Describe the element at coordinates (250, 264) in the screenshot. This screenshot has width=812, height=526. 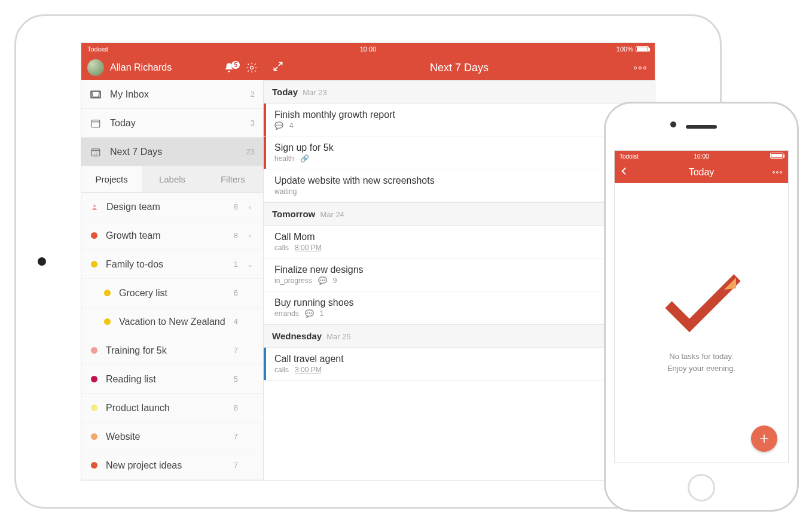
I see `chevron-down-icon: ⌄` at that location.